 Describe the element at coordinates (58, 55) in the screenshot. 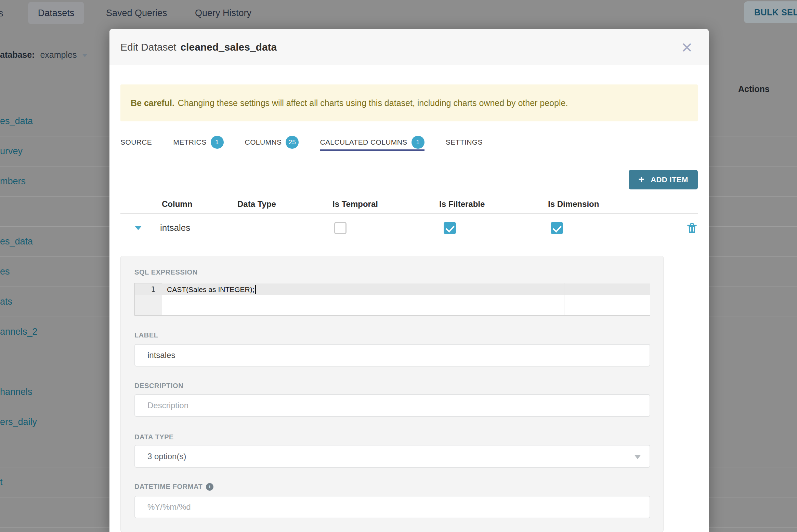

I see `database-filter-value: examples` at that location.